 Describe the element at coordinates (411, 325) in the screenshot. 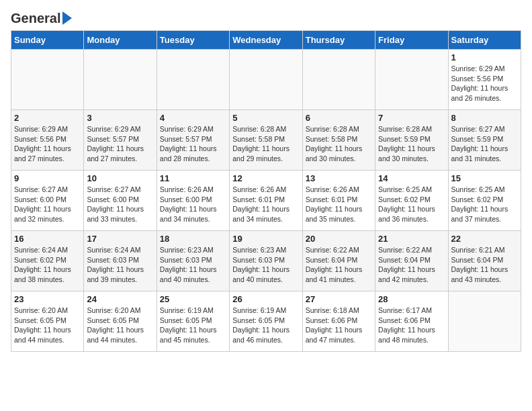

I see `day-info: Sunrise: 6:17 AM Sunset: 6:06 PM Dayligh…` at that location.